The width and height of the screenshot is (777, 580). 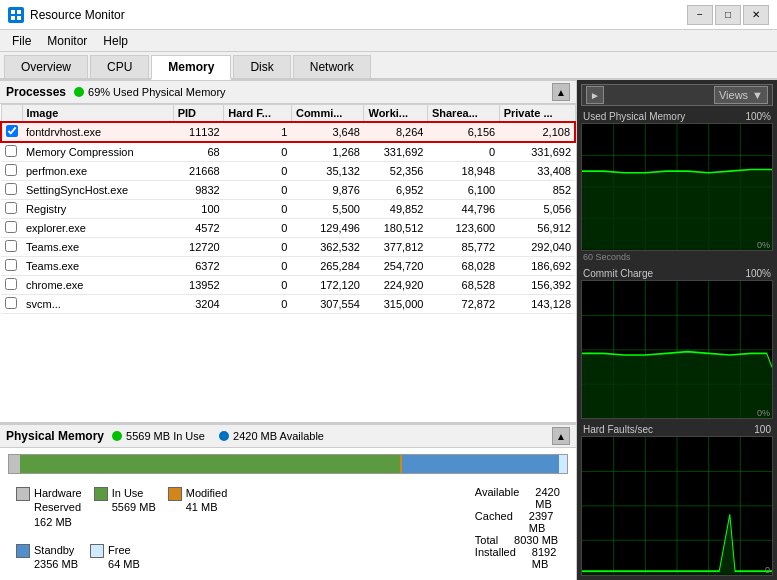 I want to click on tab-cpu: CPU, so click(x=120, y=66).